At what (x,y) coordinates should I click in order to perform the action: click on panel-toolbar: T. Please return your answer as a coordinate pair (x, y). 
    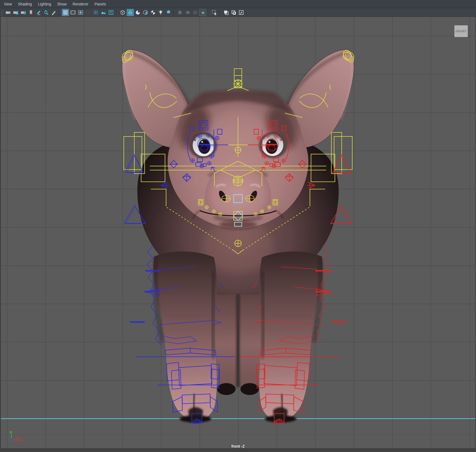
    Looking at the image, I should click on (238, 12).